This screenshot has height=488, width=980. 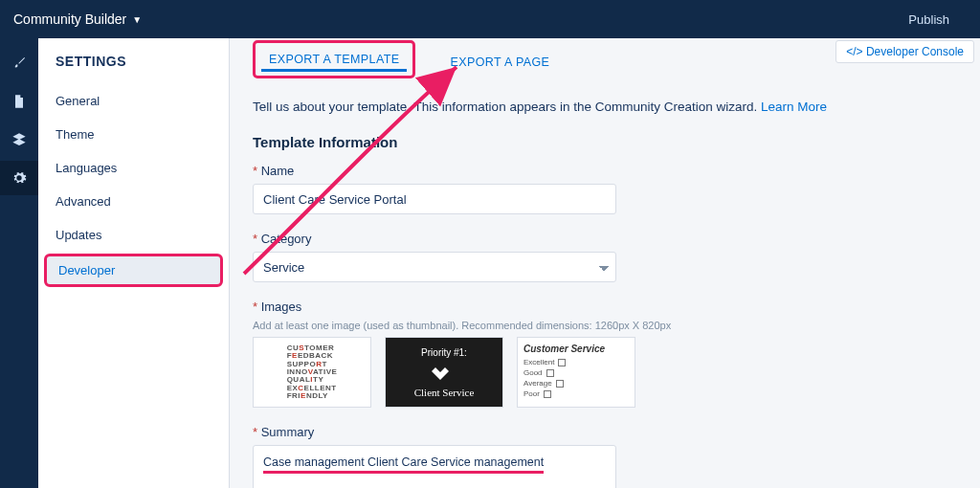 I want to click on sidebar-item-general: General, so click(x=134, y=101).